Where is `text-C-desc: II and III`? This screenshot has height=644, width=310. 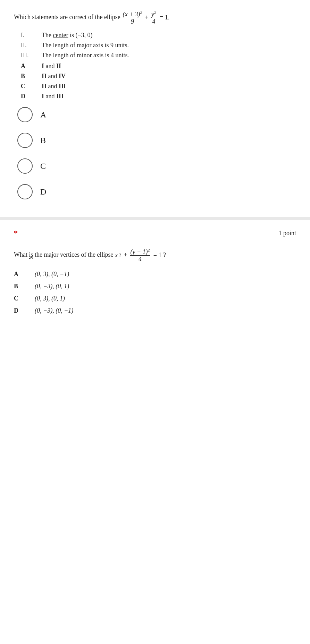 text-C-desc: II and III is located at coordinates (169, 86).